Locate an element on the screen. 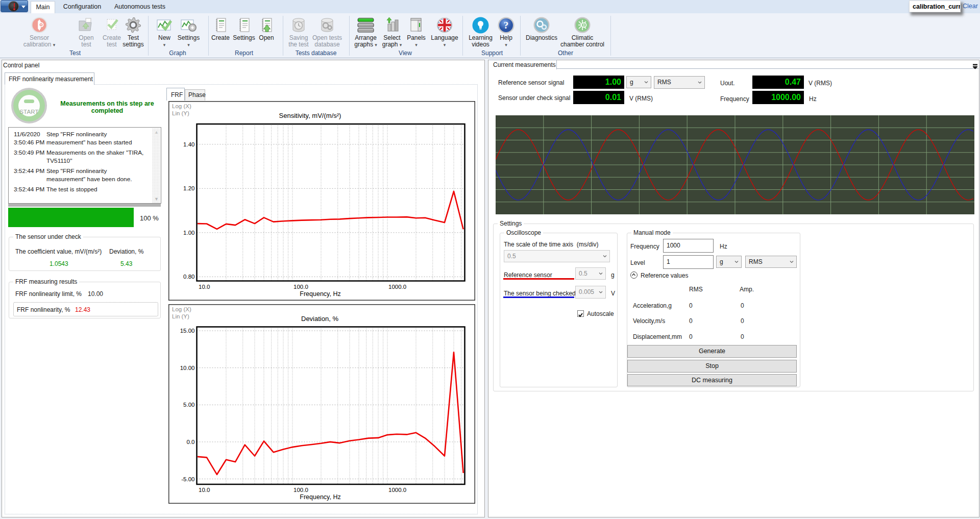 This screenshot has width=980, height=519. svg-text: 1.40 is located at coordinates (189, 144).